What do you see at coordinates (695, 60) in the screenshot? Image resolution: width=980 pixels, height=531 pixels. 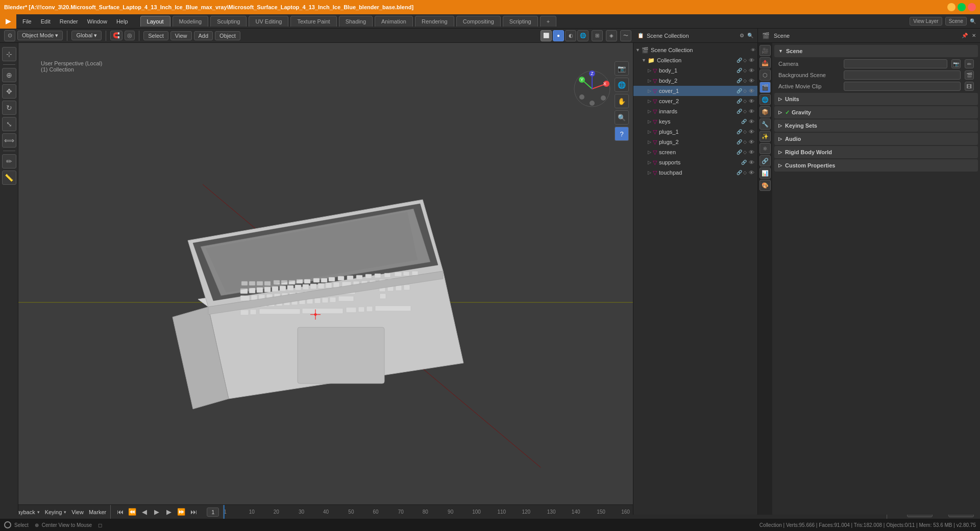 I see `tree-collection: ▼ 📁 Collection 🔗 ◇ 👁` at bounding box center [695, 60].